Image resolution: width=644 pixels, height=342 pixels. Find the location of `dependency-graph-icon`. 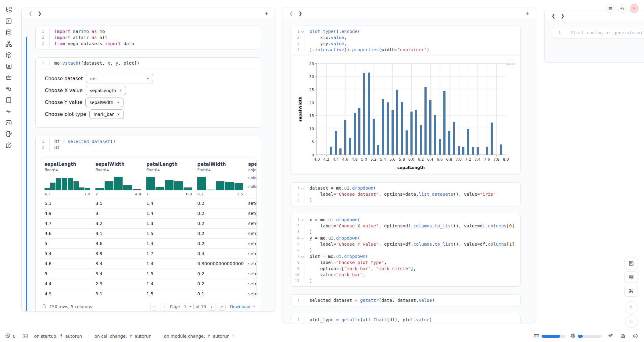

dependency-graph-icon is located at coordinates (9, 44).